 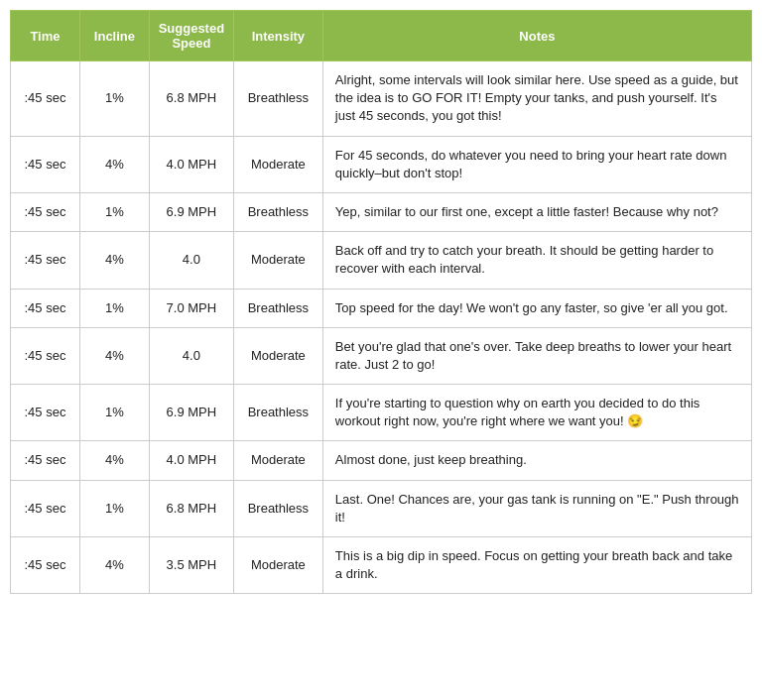 What do you see at coordinates (537, 260) in the screenshot?
I see `cell-notes: Back off and try to catch your breath. I…` at bounding box center [537, 260].